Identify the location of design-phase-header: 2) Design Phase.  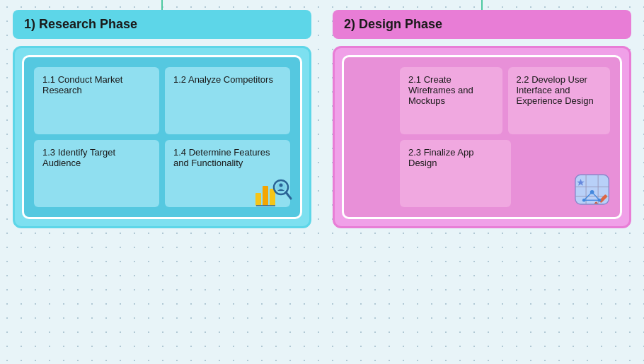
(482, 24).